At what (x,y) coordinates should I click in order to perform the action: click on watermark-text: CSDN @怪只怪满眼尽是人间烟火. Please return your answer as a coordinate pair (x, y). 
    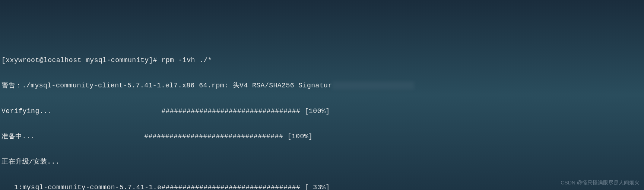
    Looking at the image, I should click on (600, 183).